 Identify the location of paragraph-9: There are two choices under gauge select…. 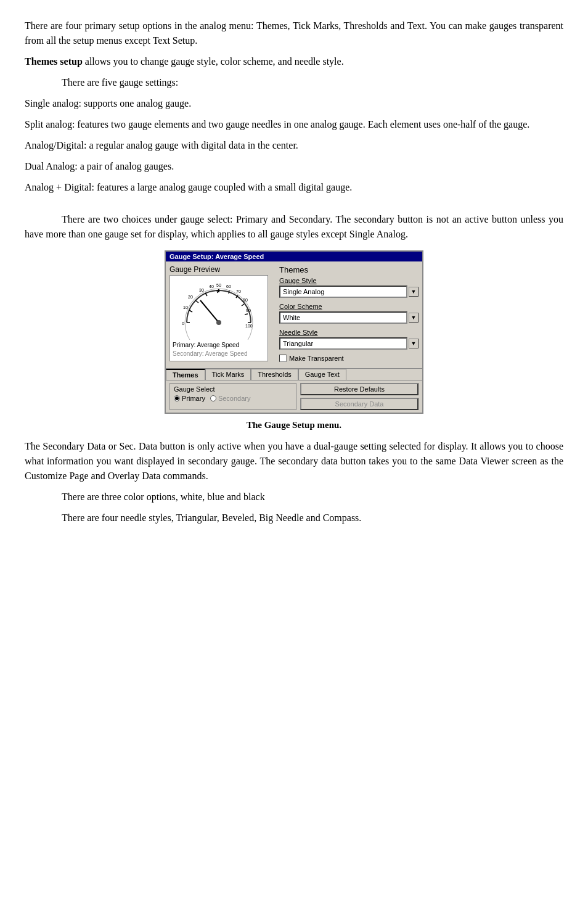
(294, 227).